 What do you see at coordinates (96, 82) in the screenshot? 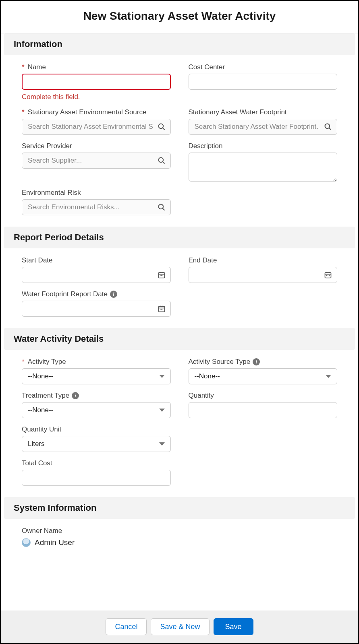
I see `name-input` at bounding box center [96, 82].